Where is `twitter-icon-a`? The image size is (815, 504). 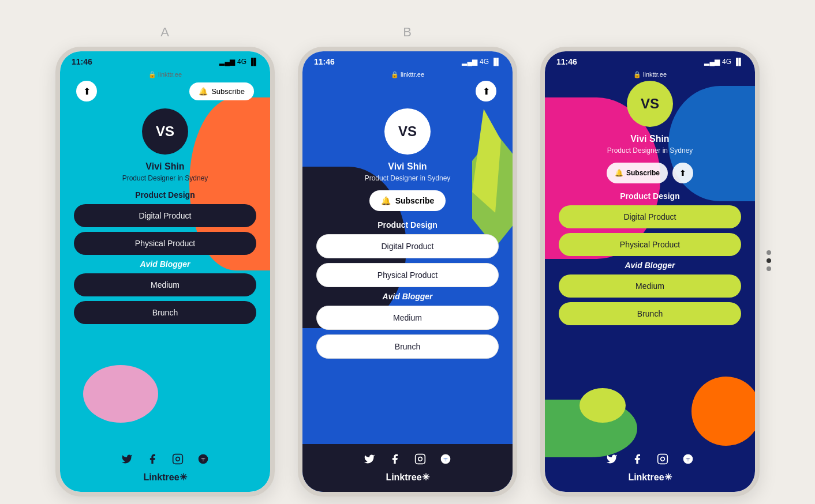
twitter-icon-a is located at coordinates (127, 459).